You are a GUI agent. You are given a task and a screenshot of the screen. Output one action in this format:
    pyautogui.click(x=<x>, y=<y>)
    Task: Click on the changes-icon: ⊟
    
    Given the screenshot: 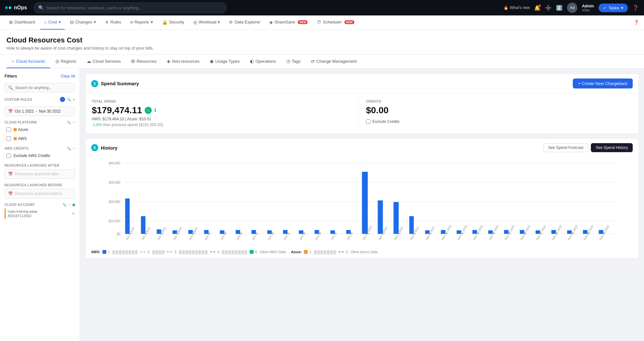 What is the action you would take?
    pyautogui.click(x=72, y=22)
    